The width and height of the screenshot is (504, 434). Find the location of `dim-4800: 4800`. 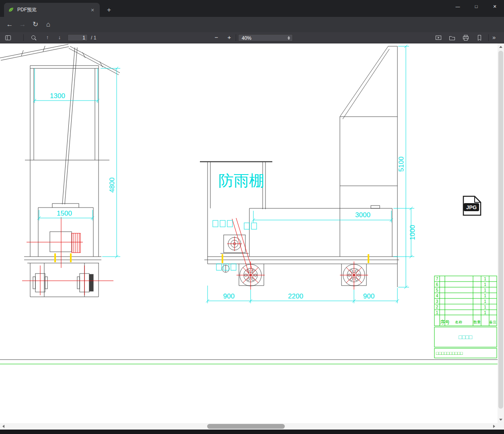

dim-4800: 4800 is located at coordinates (112, 185).